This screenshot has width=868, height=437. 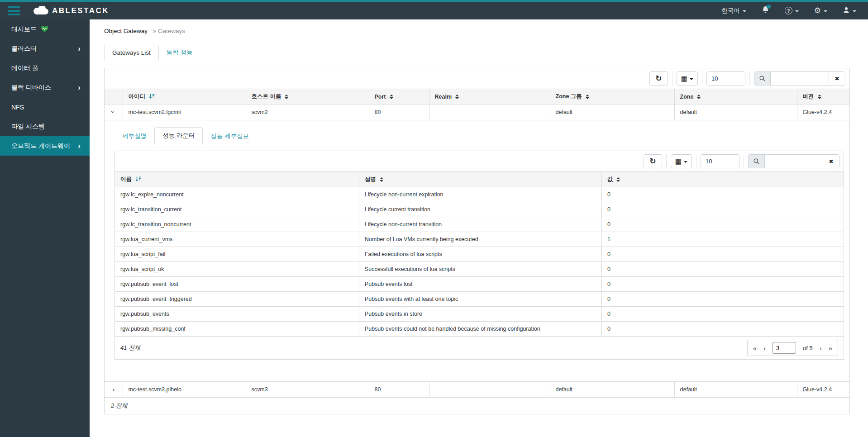 I want to click on counter-row: rgw.lua_script_fail Failed executions of…, so click(x=479, y=254).